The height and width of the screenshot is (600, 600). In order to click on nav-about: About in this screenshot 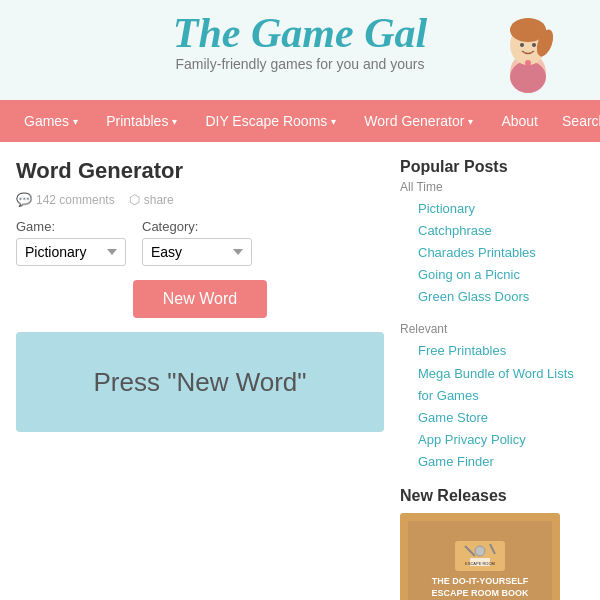, I will do `click(520, 121)`.